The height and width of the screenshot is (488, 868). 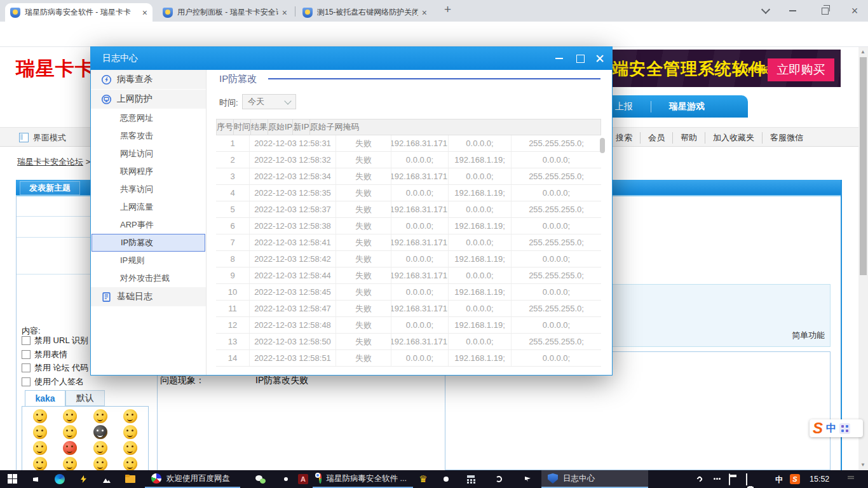 What do you see at coordinates (409, 210) in the screenshot?
I see `table-row: 5 2022-12-03 12:58:37 失败 192.168.31.171;…` at bounding box center [409, 210].